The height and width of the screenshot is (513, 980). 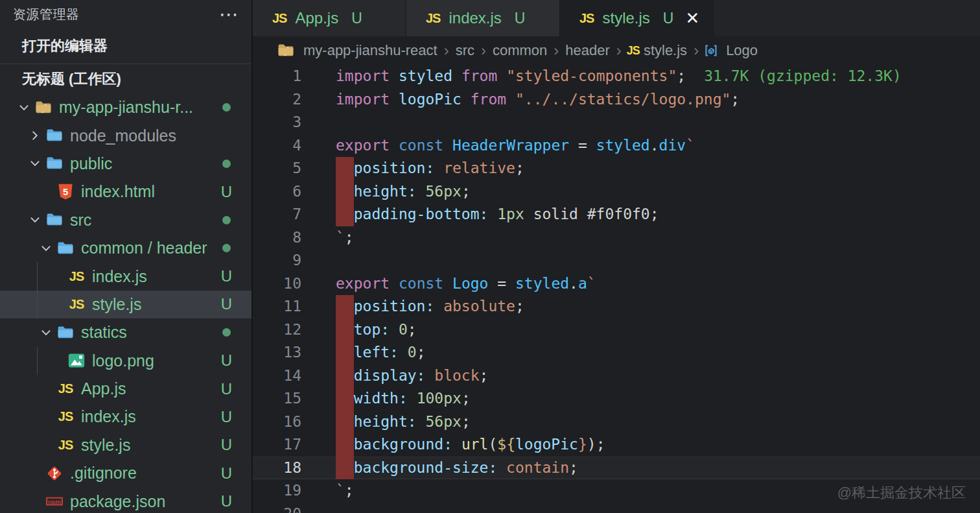 I want to click on git-status-badge: U, so click(x=227, y=192).